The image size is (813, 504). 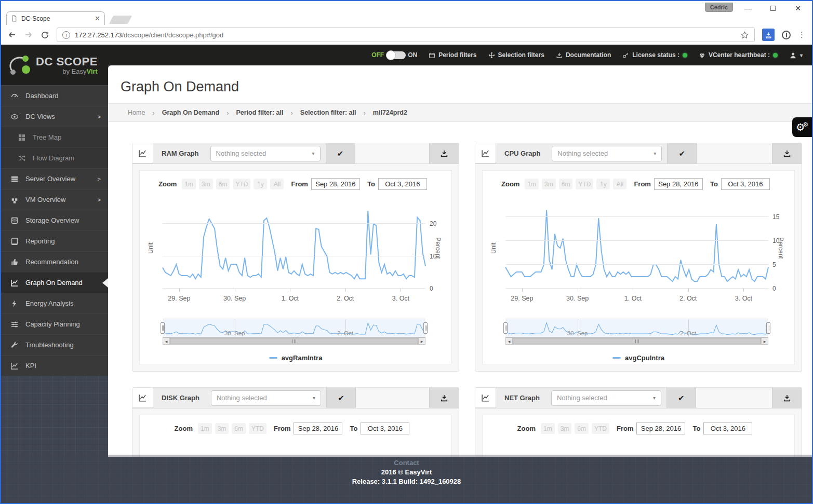 What do you see at coordinates (55, 158) in the screenshot?
I see `sidebar-item-flow-diagram: Flow Diagram` at bounding box center [55, 158].